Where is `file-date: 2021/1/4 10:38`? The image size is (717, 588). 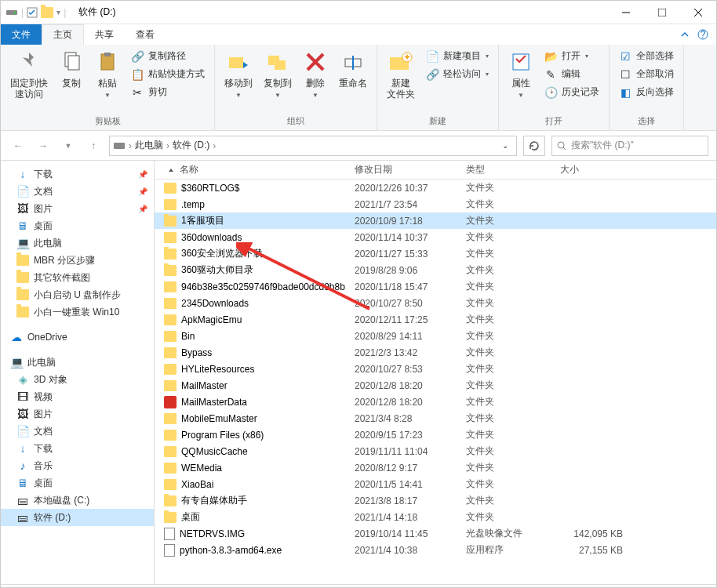
file-date: 2021/1/4 10:38 is located at coordinates (410, 550).